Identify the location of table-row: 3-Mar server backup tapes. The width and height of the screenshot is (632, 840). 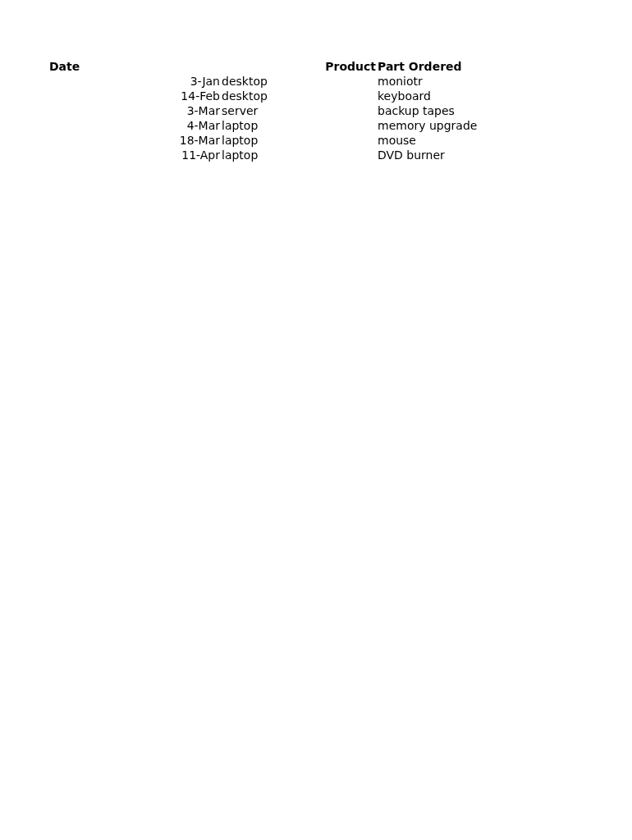
(341, 111).